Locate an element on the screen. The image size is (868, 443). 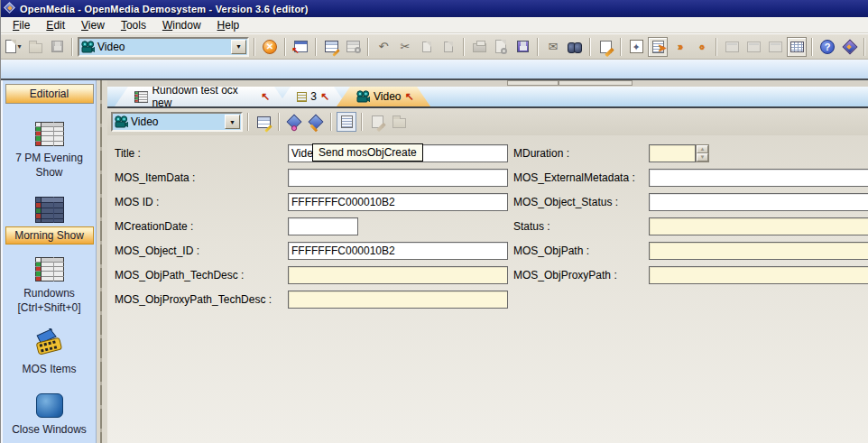
cut-button: ✂ is located at coordinates (405, 47).